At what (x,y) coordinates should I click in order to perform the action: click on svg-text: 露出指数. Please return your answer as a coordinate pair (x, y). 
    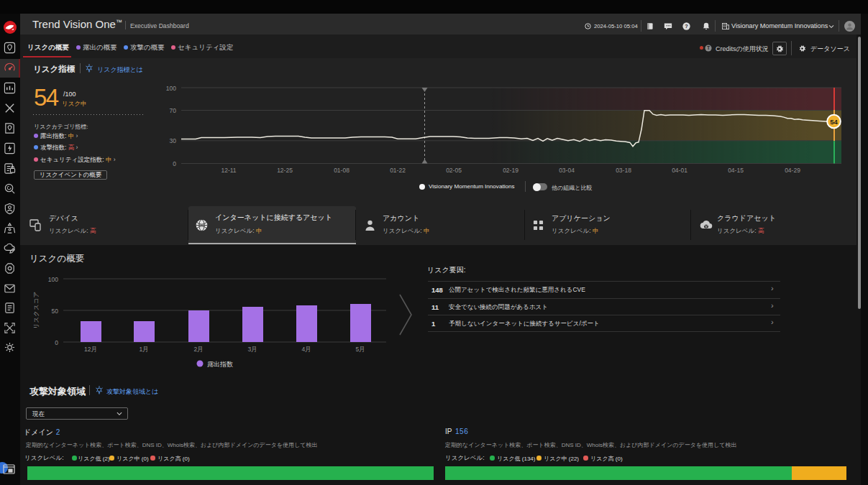
    Looking at the image, I should click on (220, 364).